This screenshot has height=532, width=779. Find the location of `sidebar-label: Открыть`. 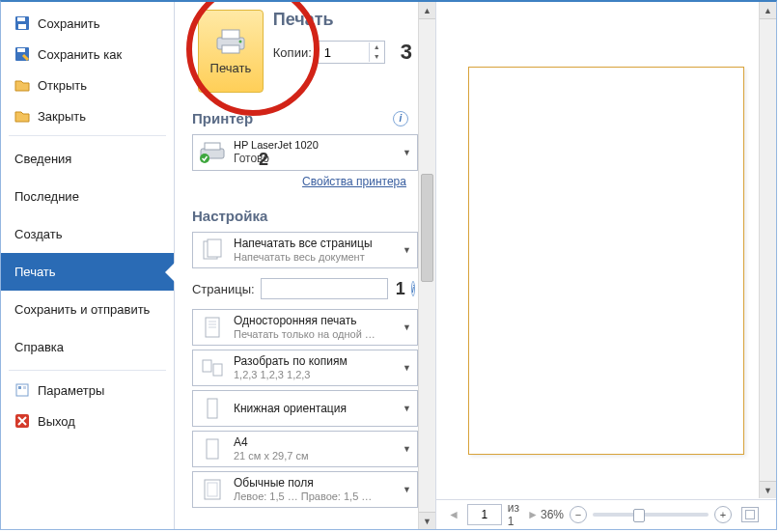

sidebar-label: Открыть is located at coordinates (62, 85).